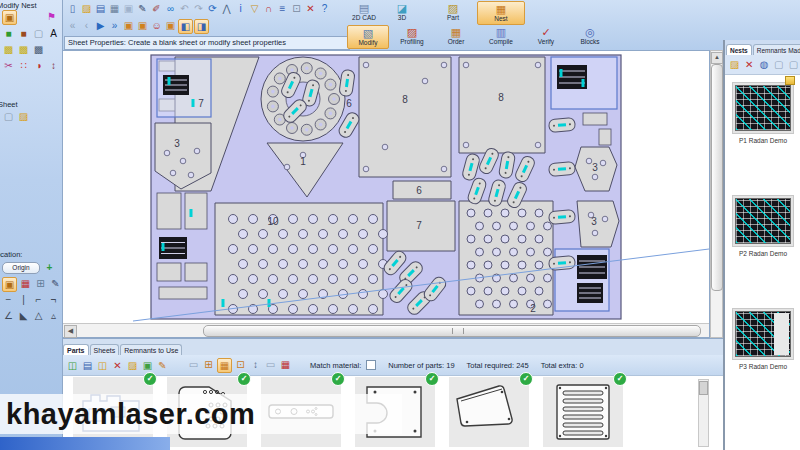 The height and width of the screenshot is (450, 800). Describe the element at coordinates (100, 8) in the screenshot. I see `save-icon: ▤` at that location.